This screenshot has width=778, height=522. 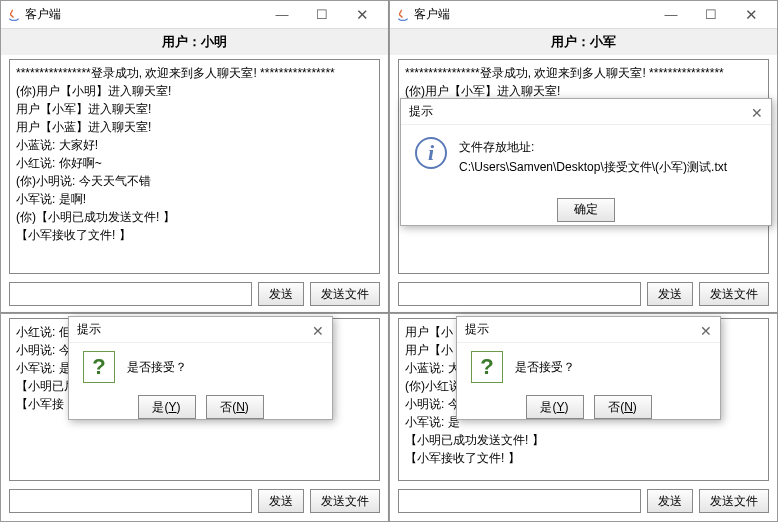 What do you see at coordinates (194, 91) in the screenshot?
I see `chat-line: (你)用户【小明】进入聊天室!` at bounding box center [194, 91].